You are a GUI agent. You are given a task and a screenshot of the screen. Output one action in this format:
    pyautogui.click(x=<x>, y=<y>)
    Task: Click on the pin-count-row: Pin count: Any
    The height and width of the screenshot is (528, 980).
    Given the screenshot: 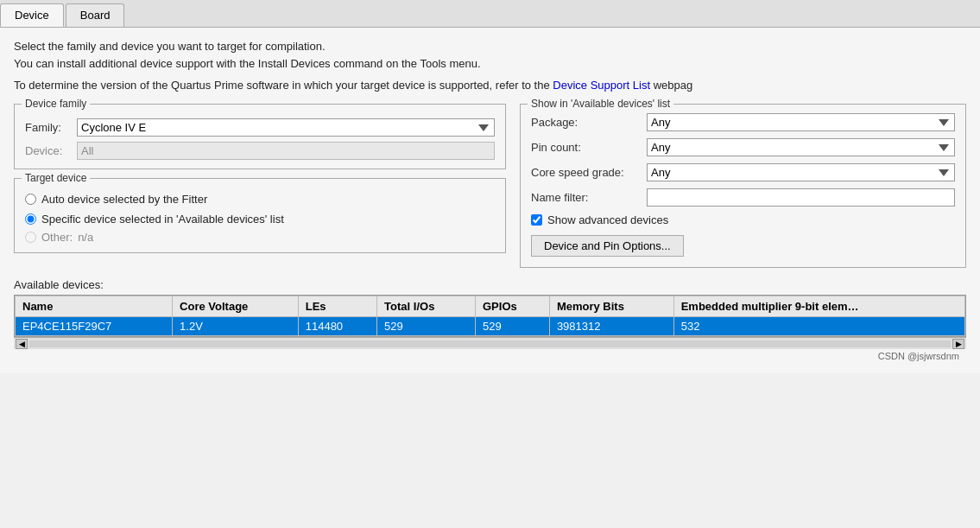 What is the action you would take?
    pyautogui.click(x=743, y=147)
    